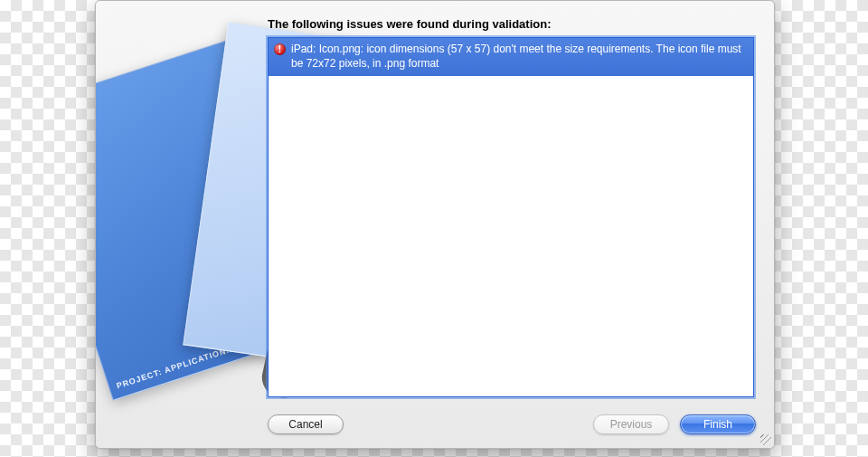  Describe the element at coordinates (280, 49) in the screenshot. I see `error-icon` at that location.